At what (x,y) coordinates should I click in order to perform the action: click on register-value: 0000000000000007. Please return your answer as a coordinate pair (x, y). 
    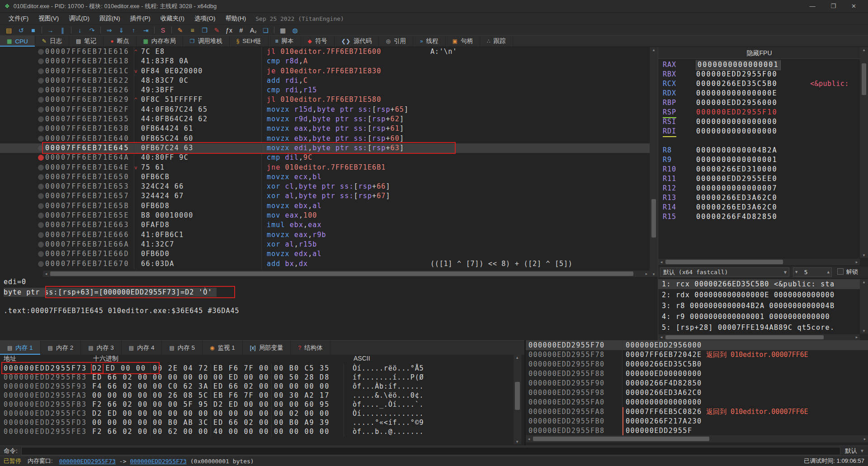
    Looking at the image, I should click on (737, 188).